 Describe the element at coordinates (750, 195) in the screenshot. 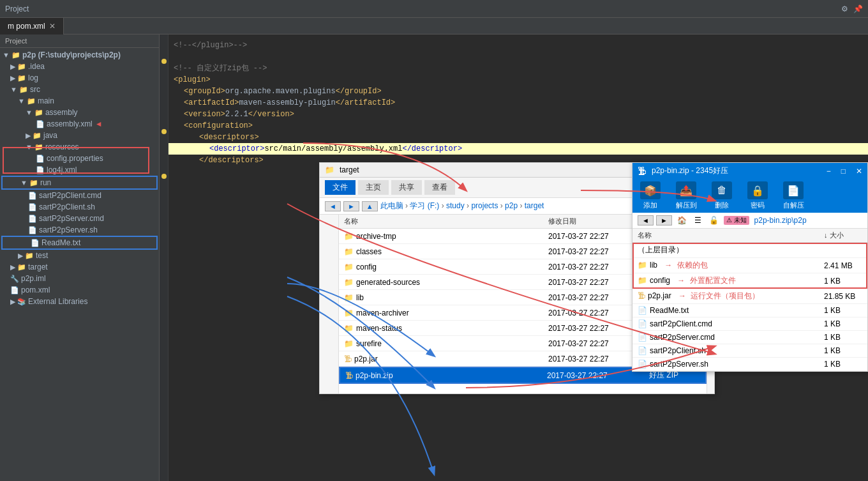

I see `zip-toolbar: 📦 添加 📤 解压到 🗑 删除 🔒 密码 📄 自解压` at that location.